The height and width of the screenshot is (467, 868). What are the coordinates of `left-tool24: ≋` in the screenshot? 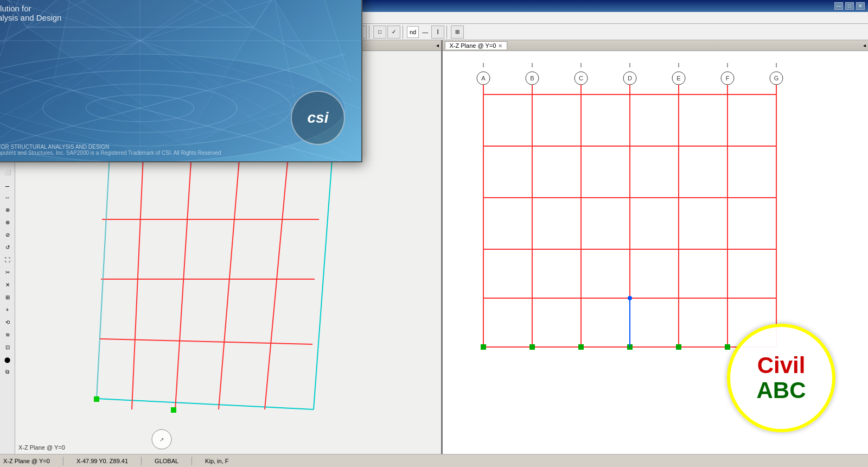 It's located at (8, 335).